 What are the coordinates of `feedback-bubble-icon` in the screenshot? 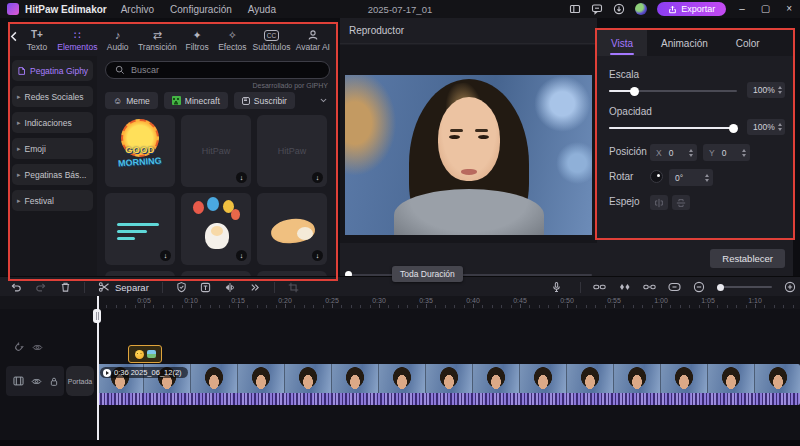 It's located at (597, 9).